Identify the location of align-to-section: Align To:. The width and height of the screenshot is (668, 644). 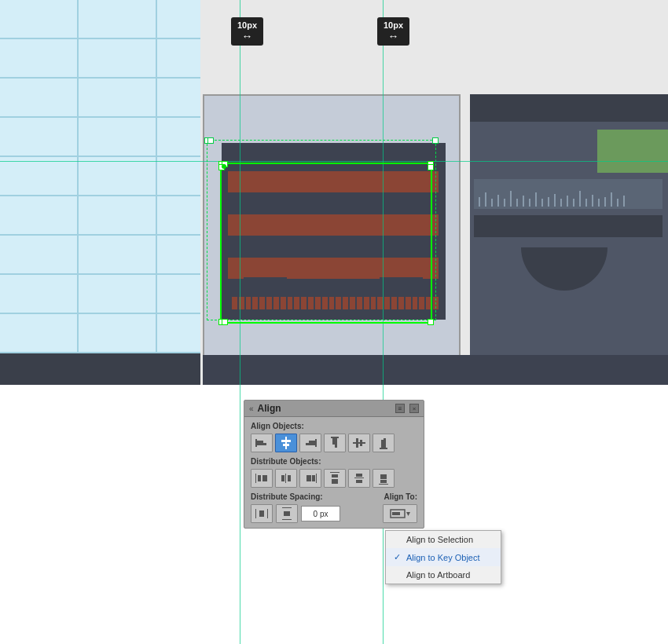
(379, 507).